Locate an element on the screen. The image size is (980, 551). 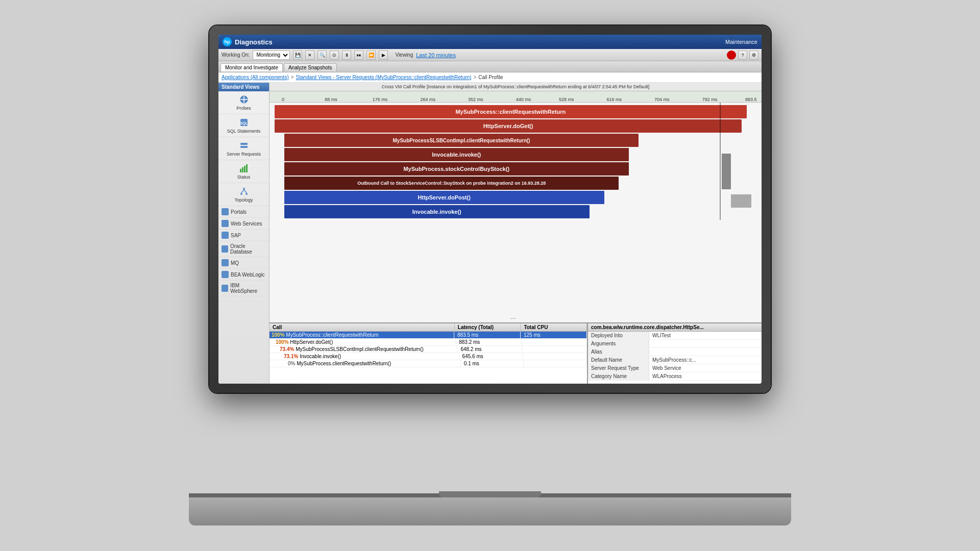
col-cpu: Total CPU is located at coordinates (554, 328).